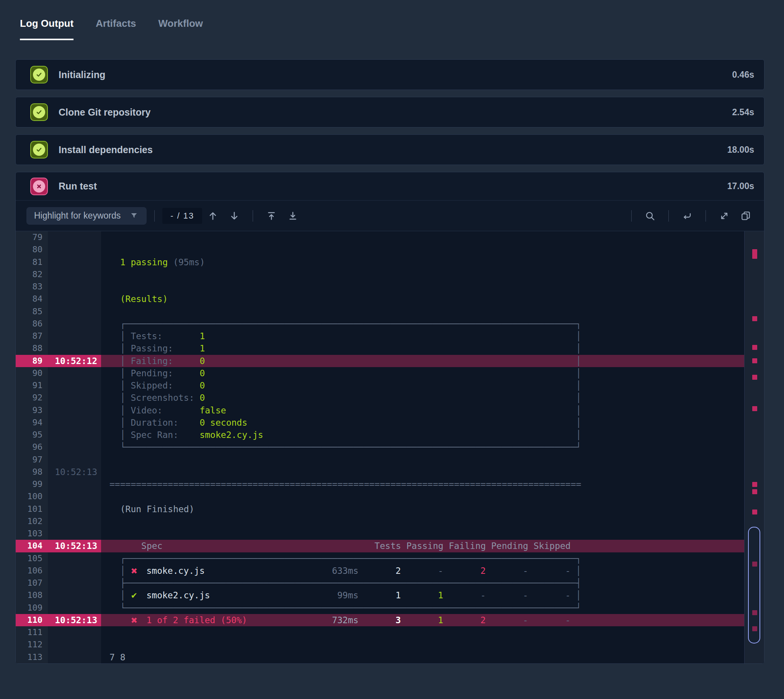  Describe the element at coordinates (380, 509) in the screenshot. I see `log-row: 101 (Run Finished)` at that location.